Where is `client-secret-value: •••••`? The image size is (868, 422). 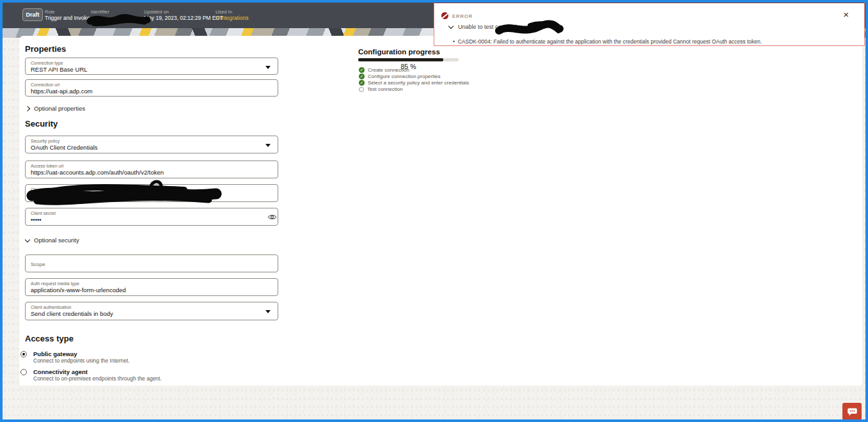
client-secret-value: ••••• is located at coordinates (152, 220).